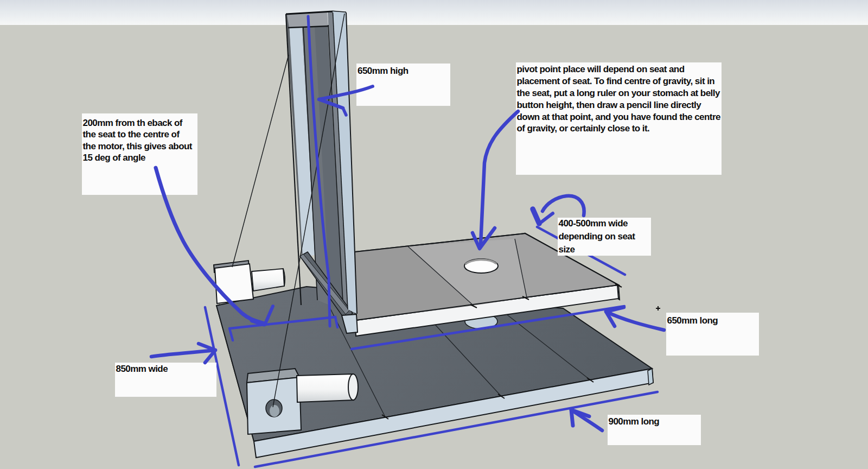 This screenshot has height=469, width=868. Describe the element at coordinates (114, 157) in the screenshot. I see `svg-text: 15 deg of angle` at that location.